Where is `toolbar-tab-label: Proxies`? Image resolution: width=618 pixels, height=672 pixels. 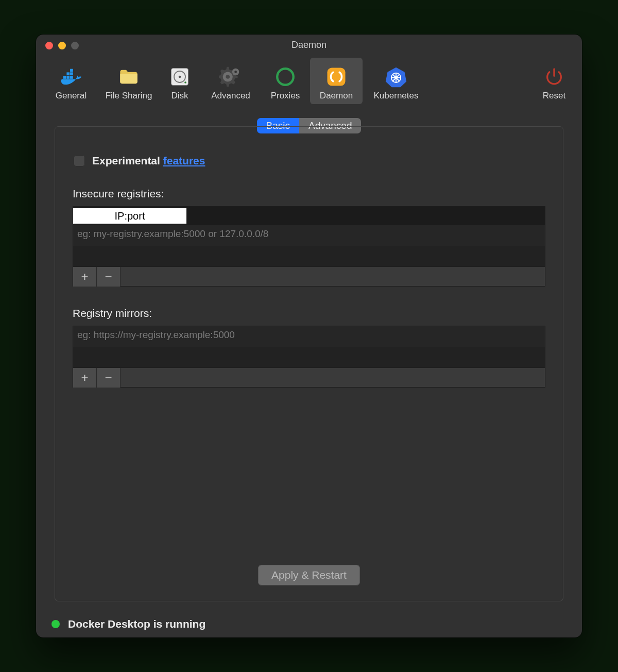 toolbar-tab-label: Proxies is located at coordinates (285, 96).